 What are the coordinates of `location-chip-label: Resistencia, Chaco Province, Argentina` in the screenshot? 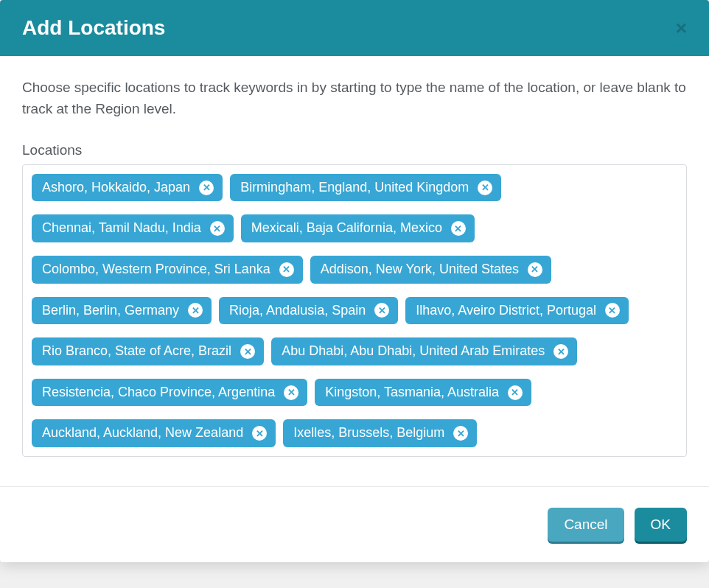 It's located at (158, 393).